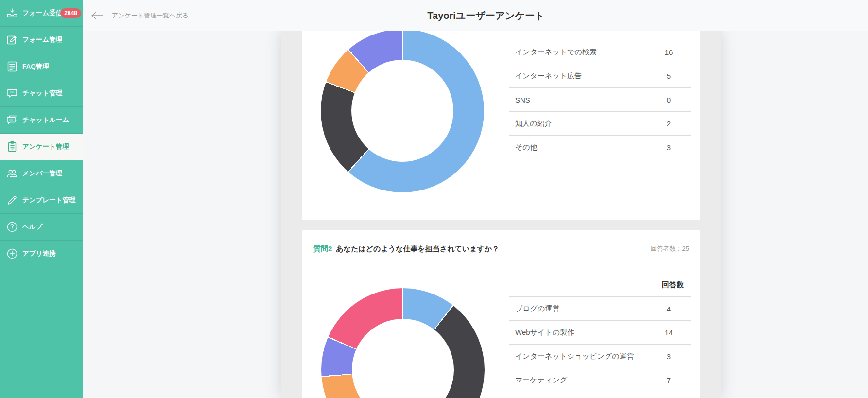 The image size is (868, 398). Describe the element at coordinates (41, 93) in the screenshot. I see `sidebar-item-chat-management: チャット管理` at that location.